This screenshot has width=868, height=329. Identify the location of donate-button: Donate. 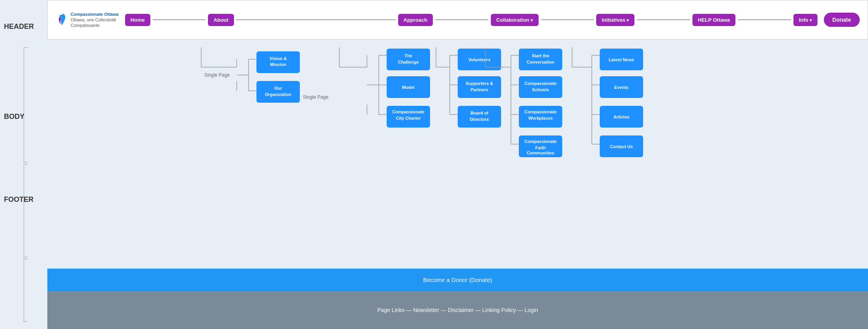
(842, 20).